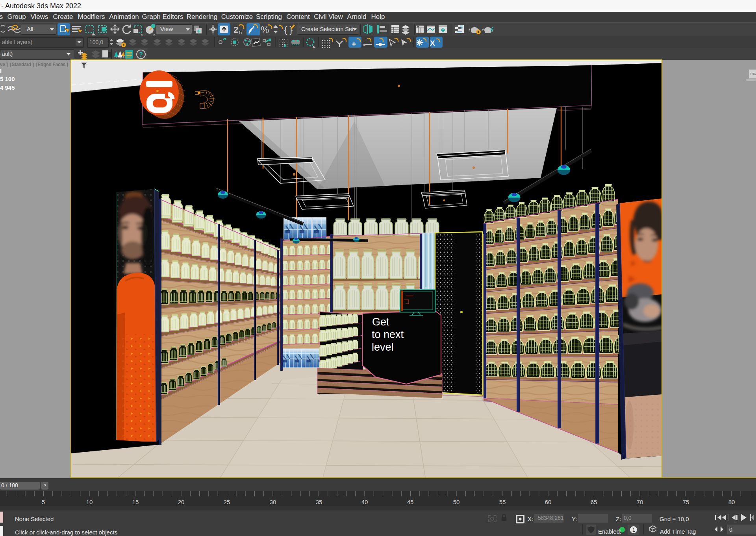 Image resolution: width=756 pixels, height=536 pixels. What do you see at coordinates (634, 530) in the screenshot?
I see `svg-text: 1` at bounding box center [634, 530].